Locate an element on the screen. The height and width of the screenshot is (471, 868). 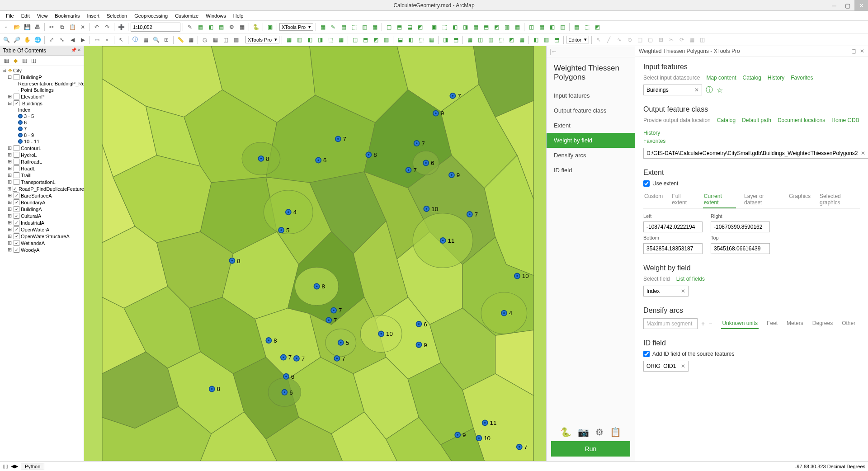
minus-icon: − is located at coordinates (710, 324).